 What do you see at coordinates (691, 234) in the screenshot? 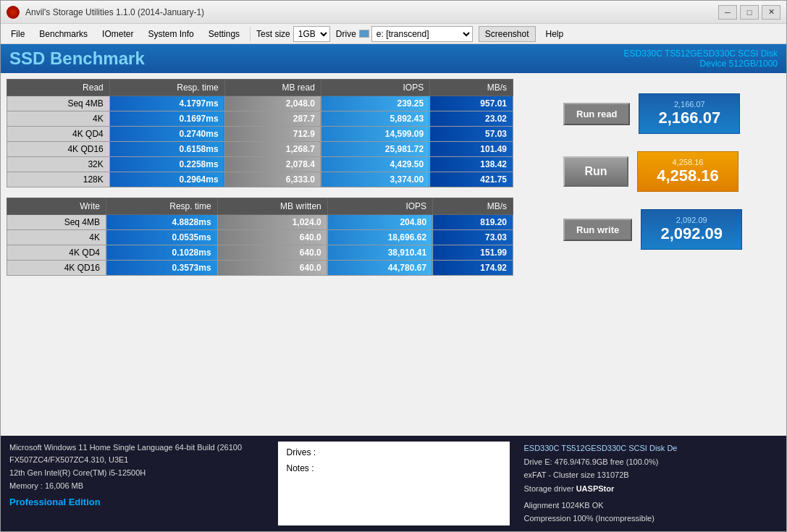
I see `write-score-big: 2,092.09` at bounding box center [691, 234].